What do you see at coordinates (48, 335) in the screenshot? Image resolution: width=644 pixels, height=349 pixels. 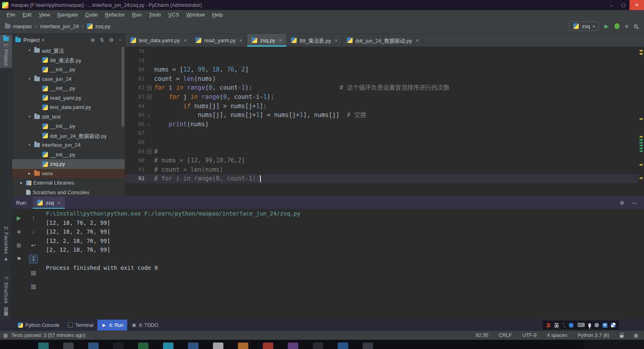 I see `status-message: Tests passed: 3 (57 minutes ago)` at bounding box center [48, 335].